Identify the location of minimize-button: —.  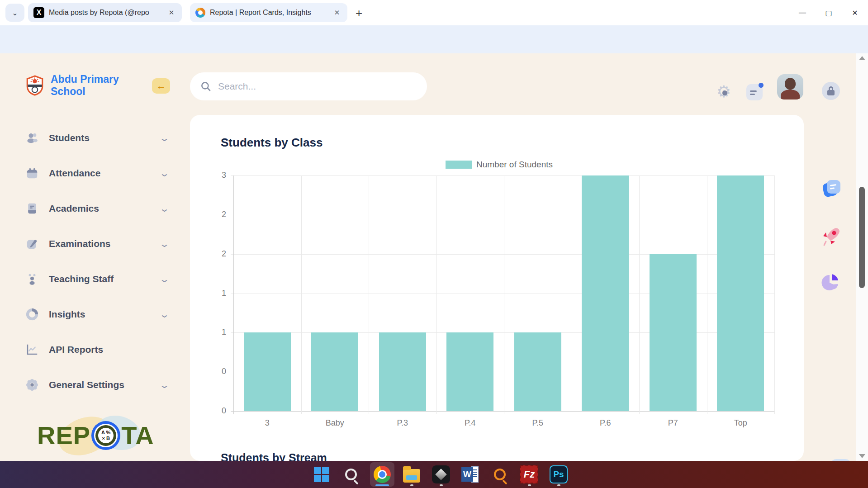
(802, 13).